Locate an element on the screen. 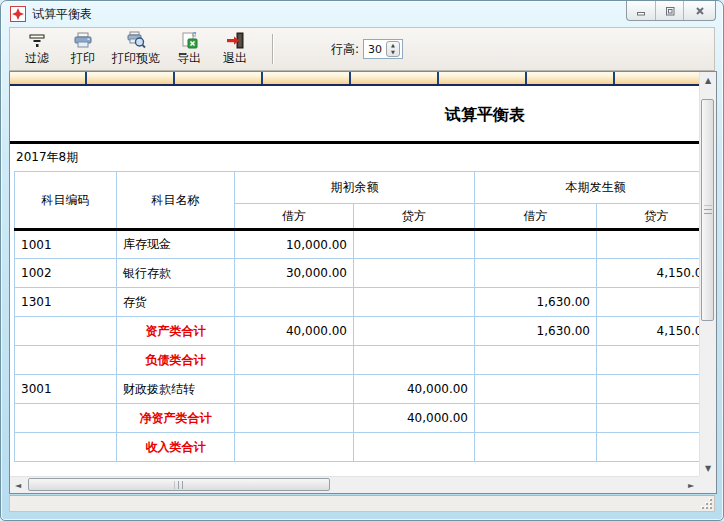 The image size is (724, 521). cell-name: 收入类合计 is located at coordinates (176, 448).